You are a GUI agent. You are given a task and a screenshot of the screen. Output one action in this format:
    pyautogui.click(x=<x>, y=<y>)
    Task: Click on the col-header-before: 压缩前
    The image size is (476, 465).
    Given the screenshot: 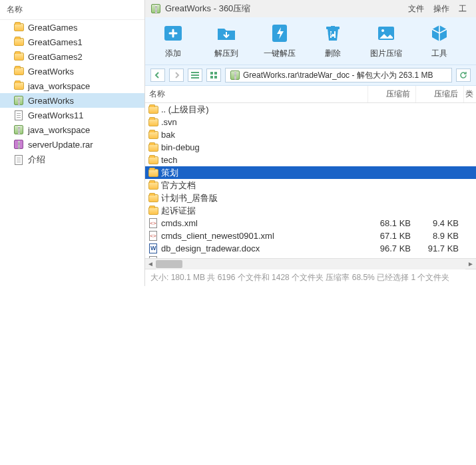 What is the action you would take?
    pyautogui.click(x=392, y=94)
    